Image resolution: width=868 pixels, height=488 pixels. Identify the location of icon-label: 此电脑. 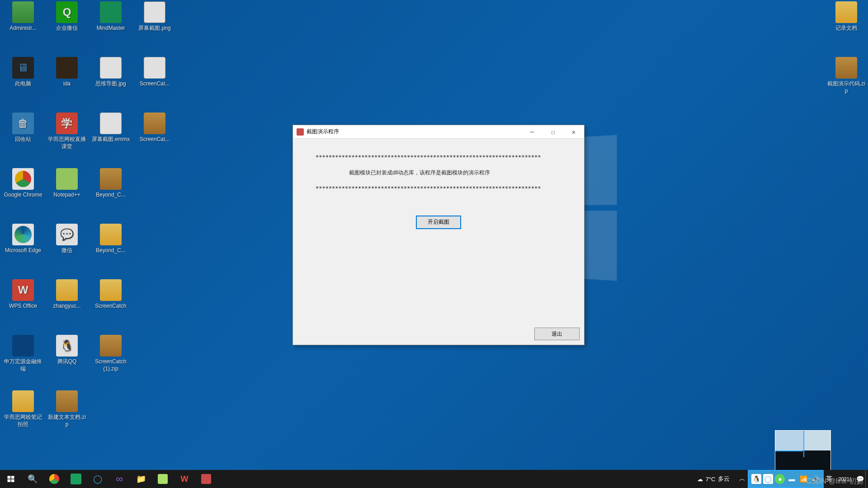
(23, 84).